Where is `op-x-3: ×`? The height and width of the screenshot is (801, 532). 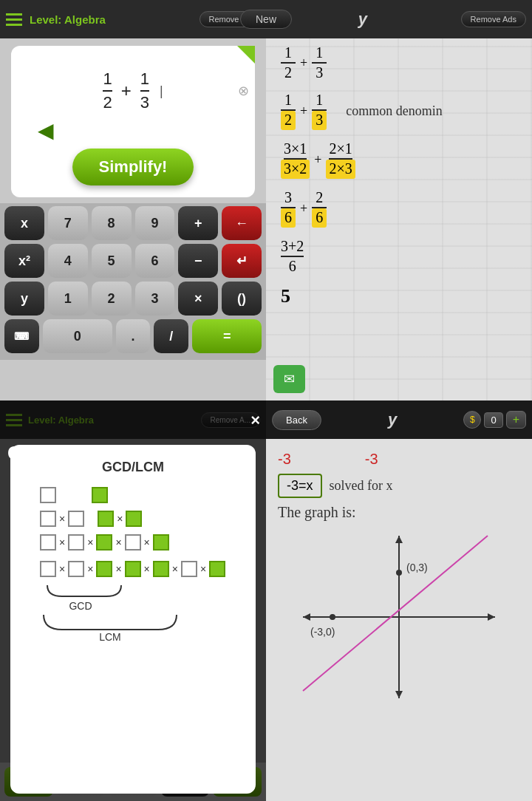
op-x-3: × is located at coordinates (62, 542).